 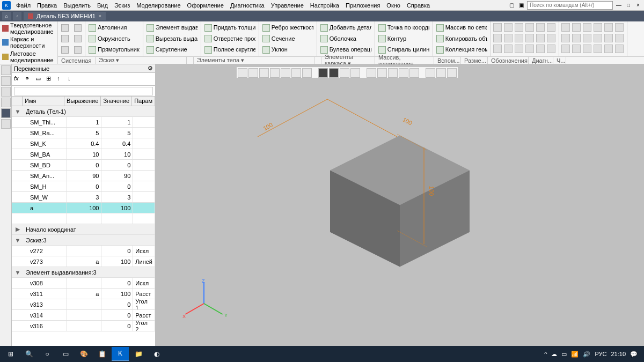 What do you see at coordinates (100, 16) in the screenshot?
I see `tab-close-icon: ×` at bounding box center [100, 16].